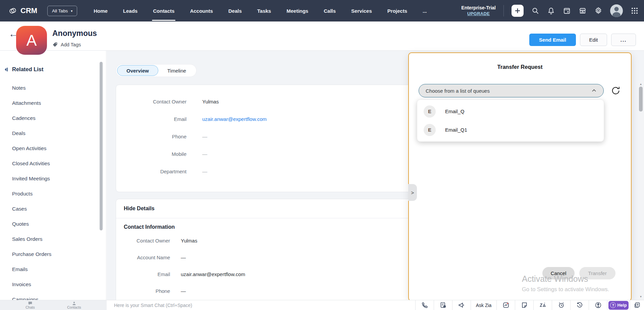 The image size is (644, 310). I want to click on help-button: ? Help, so click(619, 305).